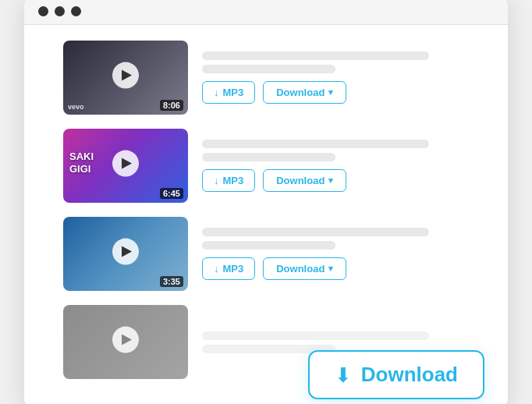 This screenshot has height=404, width=532. Describe the element at coordinates (343, 375) in the screenshot. I see `big-download-icon: ⬇` at that location.